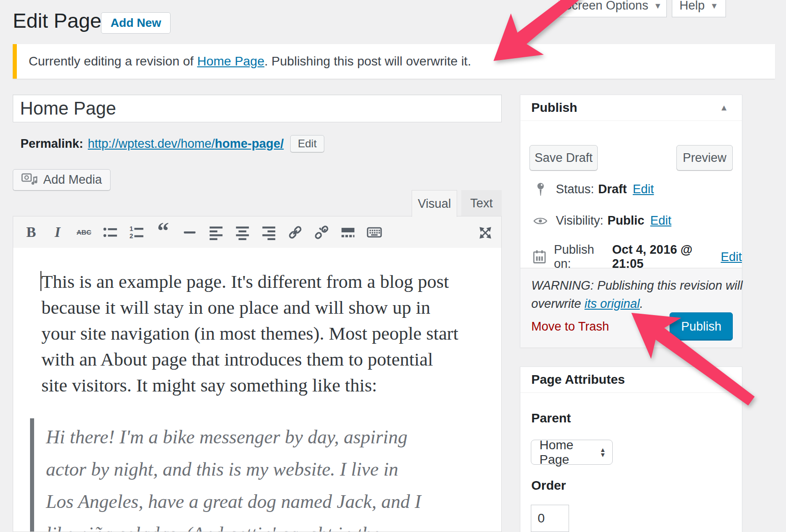 This screenshot has height=532, width=786. I want to click on select-stepper-icon: ▲ ▼, so click(603, 452).